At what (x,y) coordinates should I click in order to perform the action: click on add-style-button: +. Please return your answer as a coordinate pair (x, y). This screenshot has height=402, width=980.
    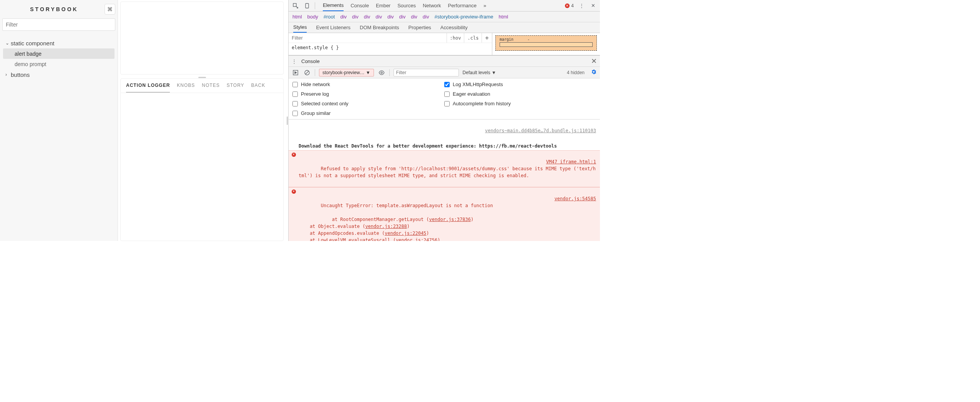
    Looking at the image, I should click on (487, 38).